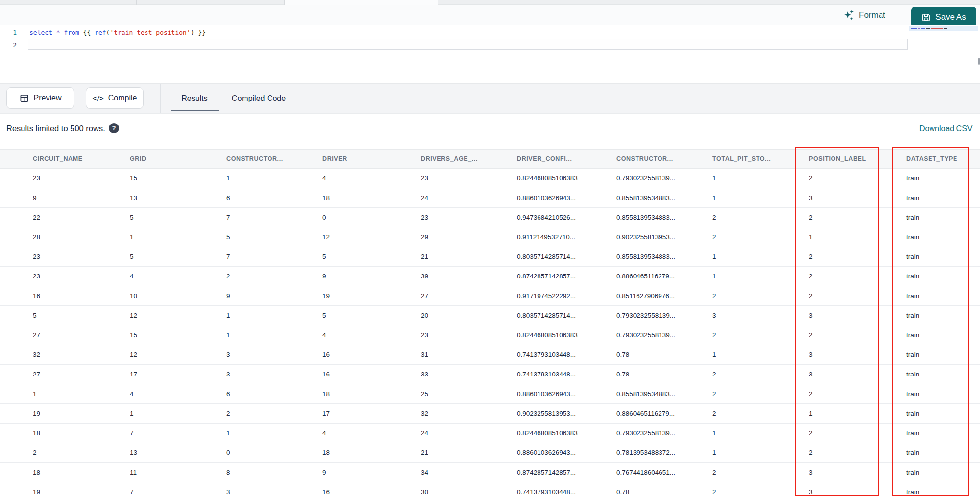  Describe the element at coordinates (40, 98) in the screenshot. I see `preview-button: Preview` at that location.